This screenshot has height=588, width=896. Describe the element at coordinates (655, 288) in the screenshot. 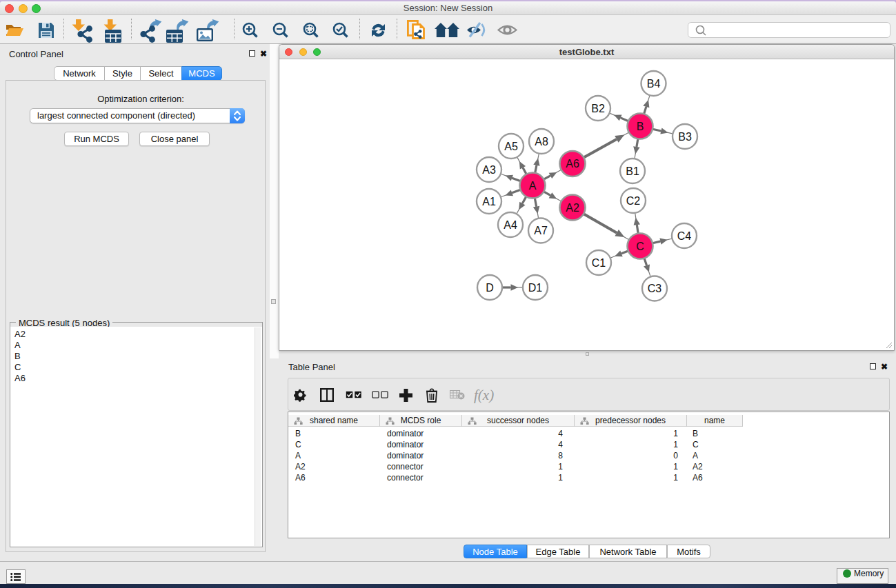

I see `svg-text: C3` at that location.